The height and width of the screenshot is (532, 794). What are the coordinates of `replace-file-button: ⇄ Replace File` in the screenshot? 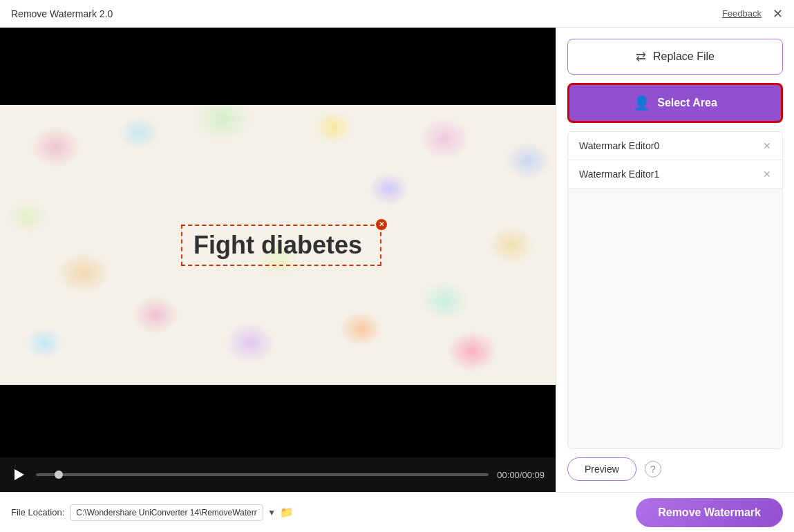 It's located at (675, 57).